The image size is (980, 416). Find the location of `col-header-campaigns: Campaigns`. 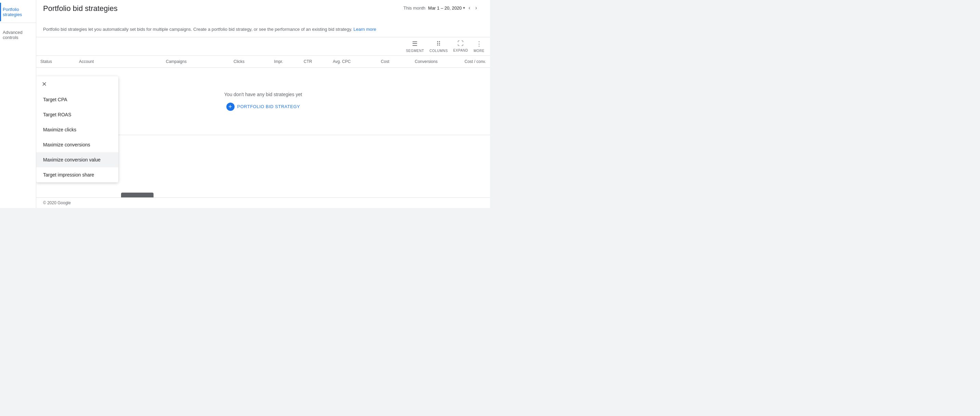

col-header-campaigns: Campaigns is located at coordinates (186, 62).